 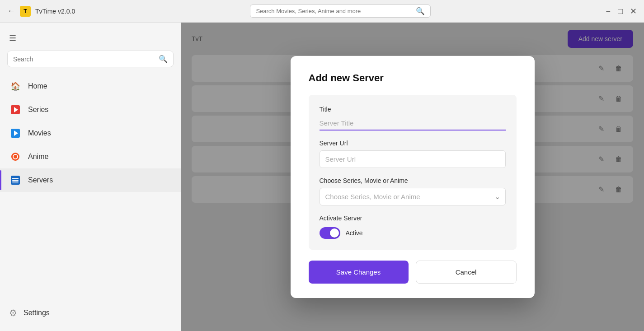 What do you see at coordinates (413, 227) in the screenshot?
I see `activate-form-group: Activate Server Active` at bounding box center [413, 227].